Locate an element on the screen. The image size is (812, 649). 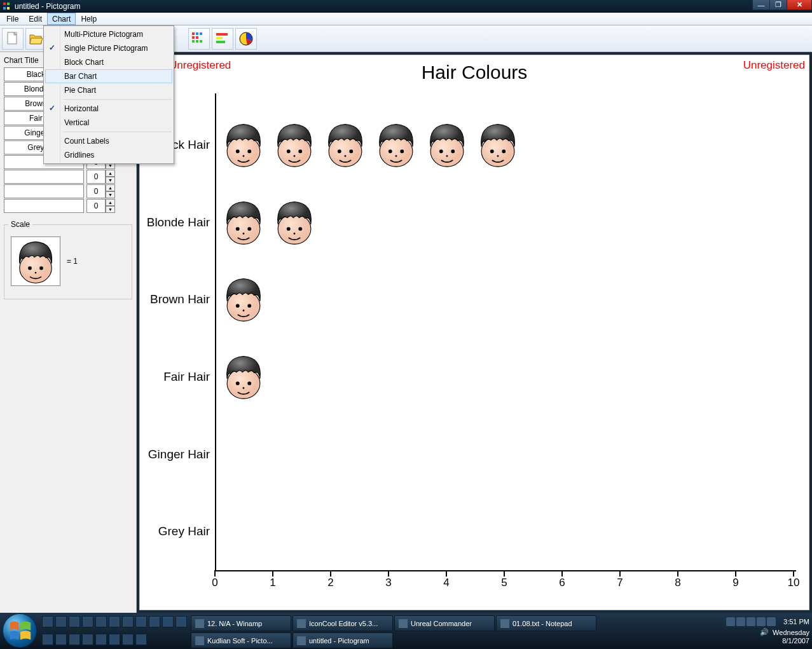
app-icon is located at coordinates (7, 6).